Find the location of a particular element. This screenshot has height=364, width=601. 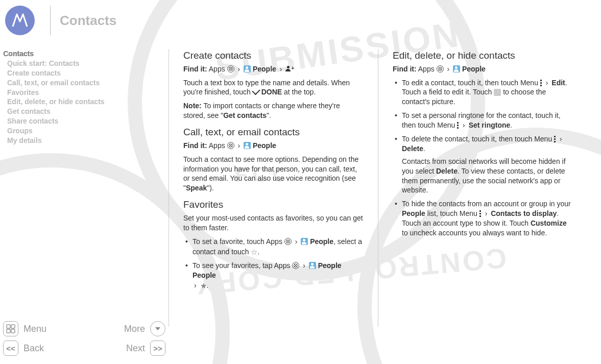

text: Edit is located at coordinates (558, 83).